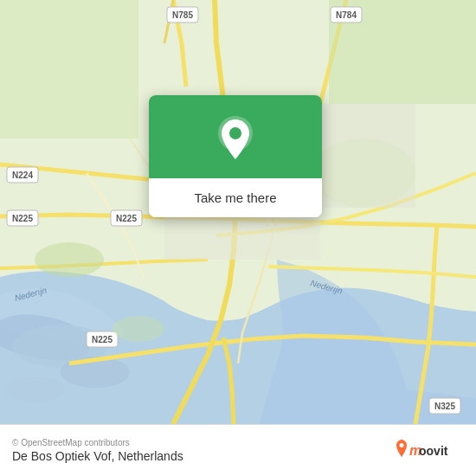  I want to click on popup-header, so click(235, 137).